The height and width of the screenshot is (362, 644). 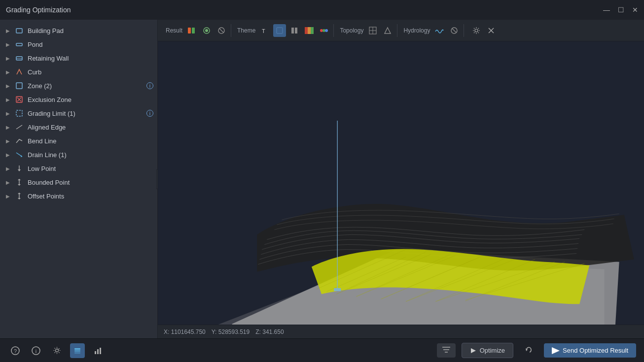 What do you see at coordinates (79, 155) in the screenshot?
I see `sidebar-item-drain-line: ▶ Drain Line (1)` at bounding box center [79, 155].